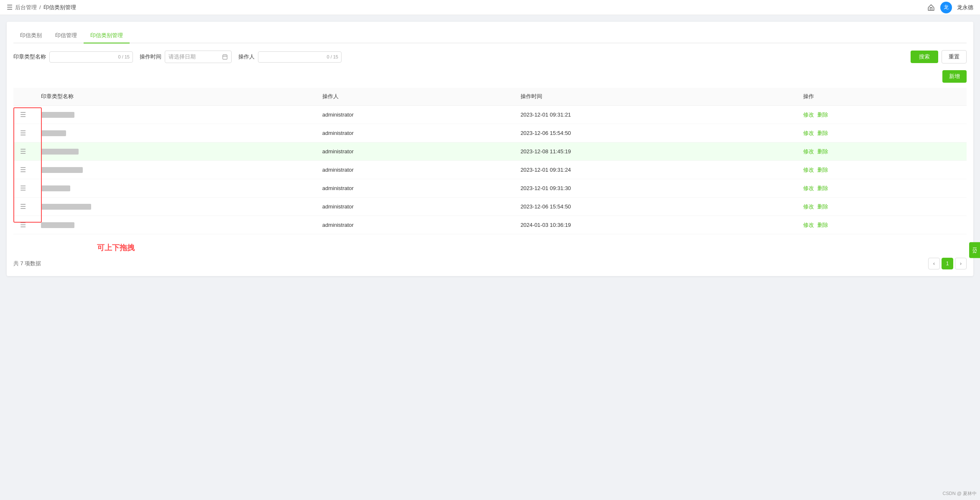  Describe the element at coordinates (490, 264) in the screenshot. I see `table-footer: 共 7 项数据 ‹ 1 ›` at that location.